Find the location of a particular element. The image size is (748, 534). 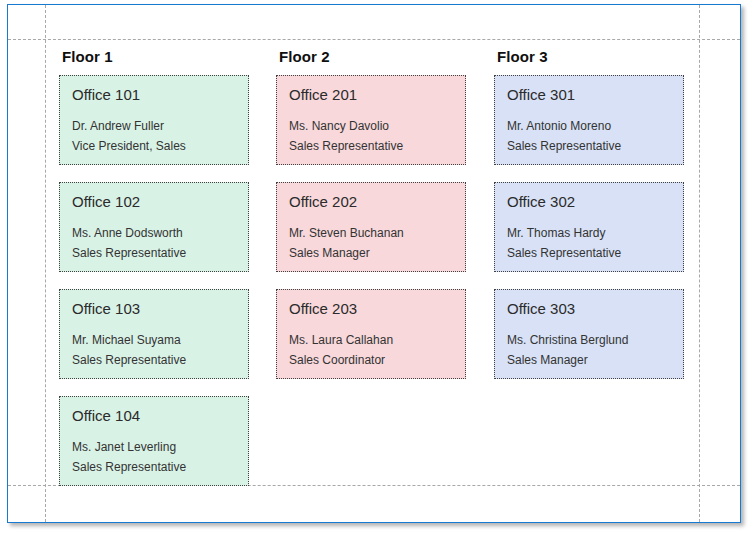

office-number: Office 301 is located at coordinates (589, 95).